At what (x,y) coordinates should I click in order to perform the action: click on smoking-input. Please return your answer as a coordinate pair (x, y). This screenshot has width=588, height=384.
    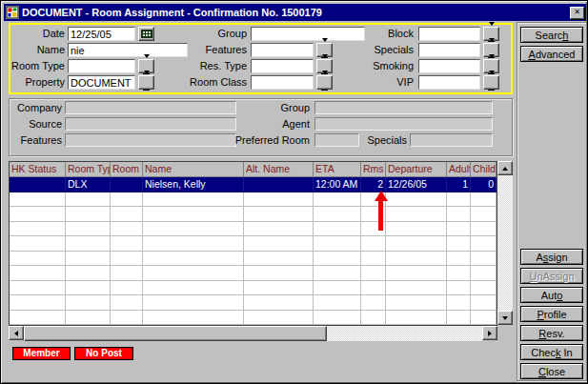
    Looking at the image, I should click on (450, 67).